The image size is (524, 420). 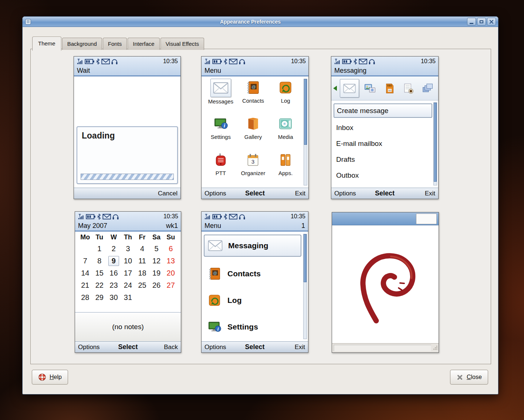 I want to click on menu-item-contacts: @Contacts, so click(x=253, y=274).